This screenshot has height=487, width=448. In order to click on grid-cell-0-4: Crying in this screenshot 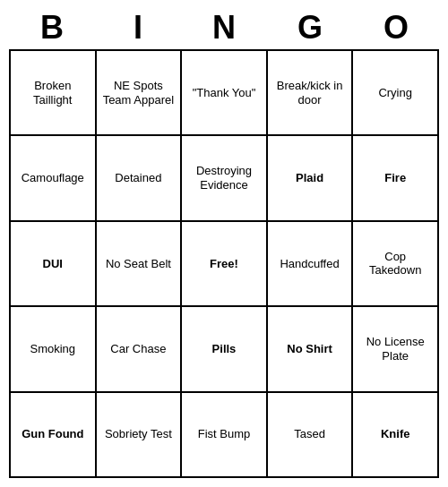, I will do `click(395, 93)`.